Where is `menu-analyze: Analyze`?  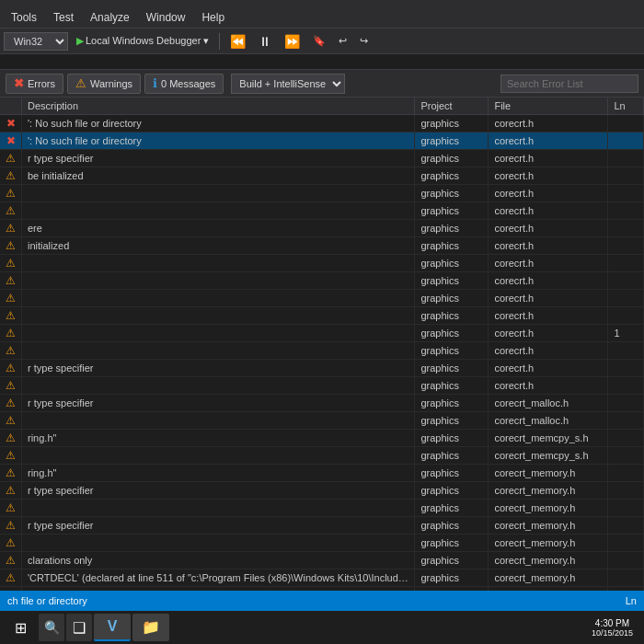 menu-analyze: Analyze is located at coordinates (110, 17).